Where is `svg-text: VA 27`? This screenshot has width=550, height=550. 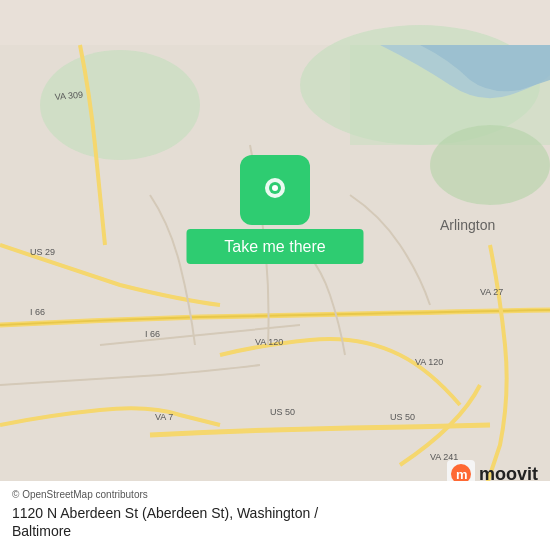
svg-text: VA 27 is located at coordinates (492, 292).